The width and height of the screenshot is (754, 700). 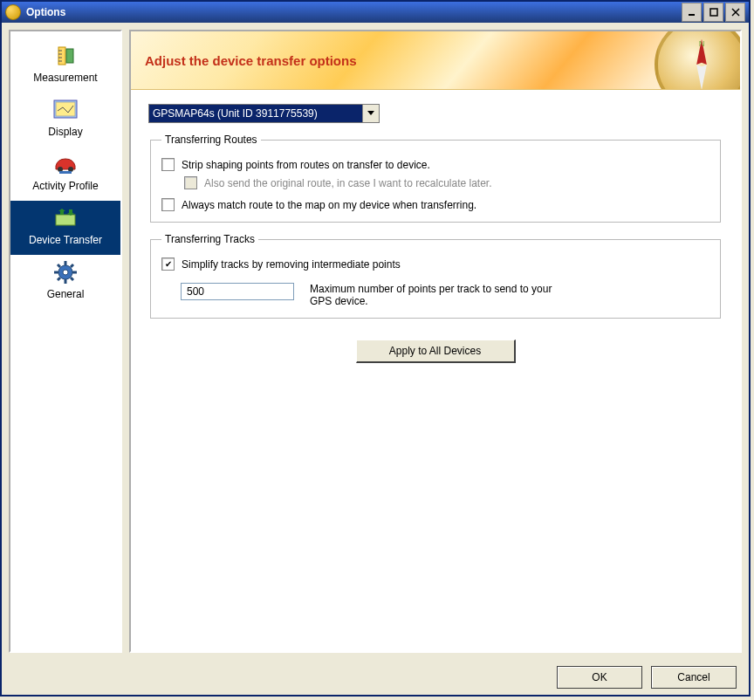 I want to click on tracks-legend: Transferring Tracks, so click(x=209, y=239).